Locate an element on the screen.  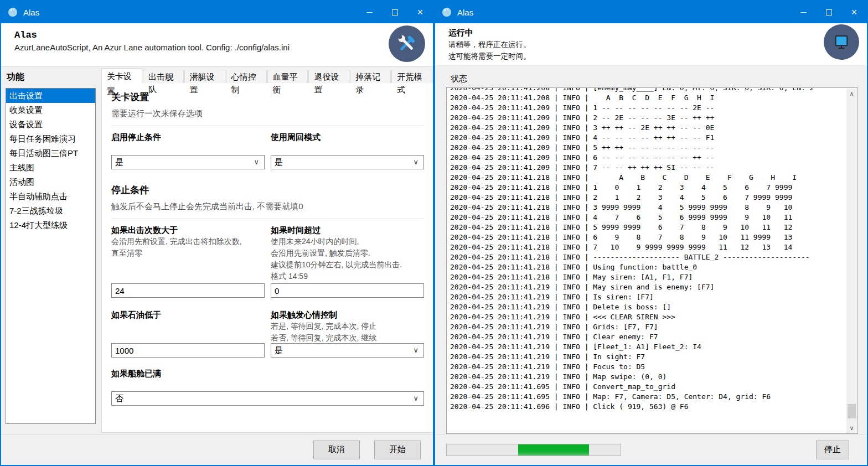
tab-item: 出击舰队 is located at coordinates (163, 76).